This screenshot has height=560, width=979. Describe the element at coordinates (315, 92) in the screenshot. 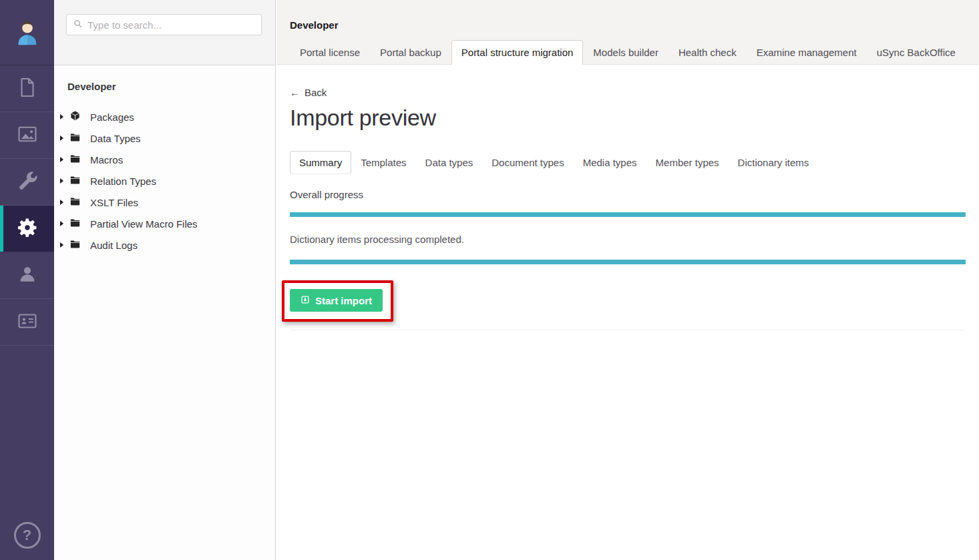

I see `back-link-label: Back` at that location.